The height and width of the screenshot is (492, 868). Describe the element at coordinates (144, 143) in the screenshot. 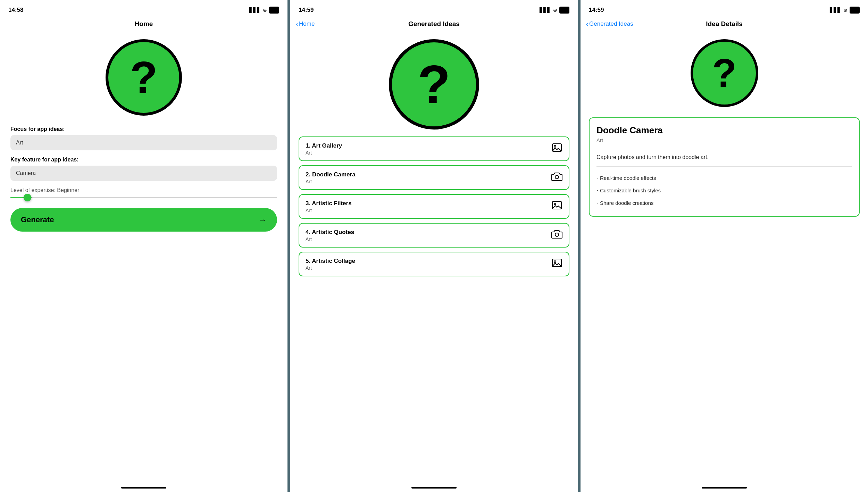

I see `focus-input` at that location.